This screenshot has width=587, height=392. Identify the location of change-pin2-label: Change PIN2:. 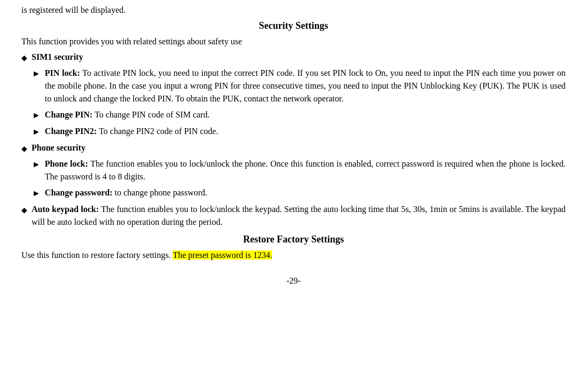
(71, 131).